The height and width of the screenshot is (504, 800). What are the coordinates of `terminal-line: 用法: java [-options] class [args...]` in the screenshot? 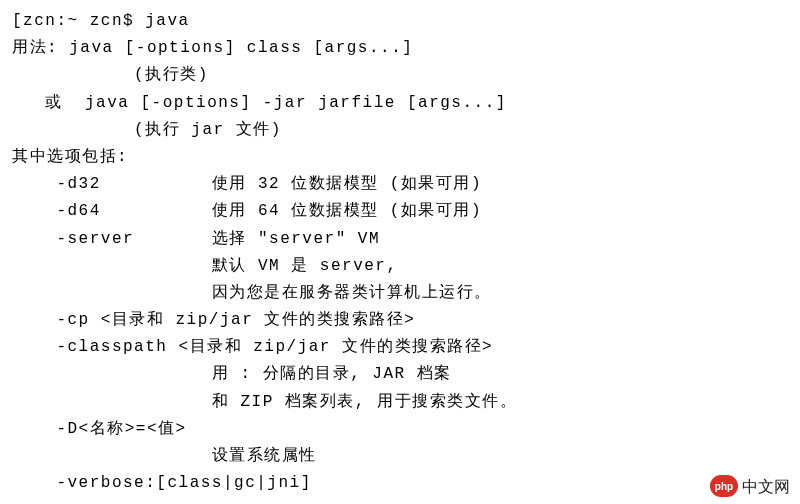 It's located at (400, 48).